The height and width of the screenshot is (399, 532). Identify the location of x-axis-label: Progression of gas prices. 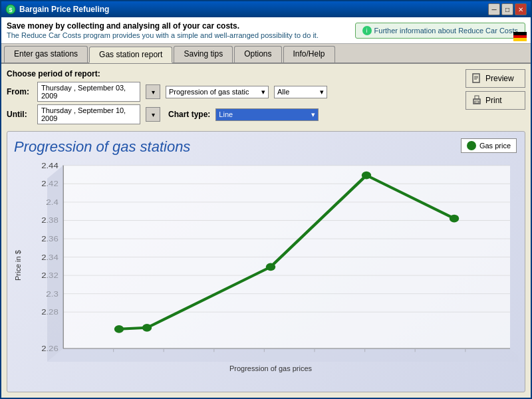
(271, 368).